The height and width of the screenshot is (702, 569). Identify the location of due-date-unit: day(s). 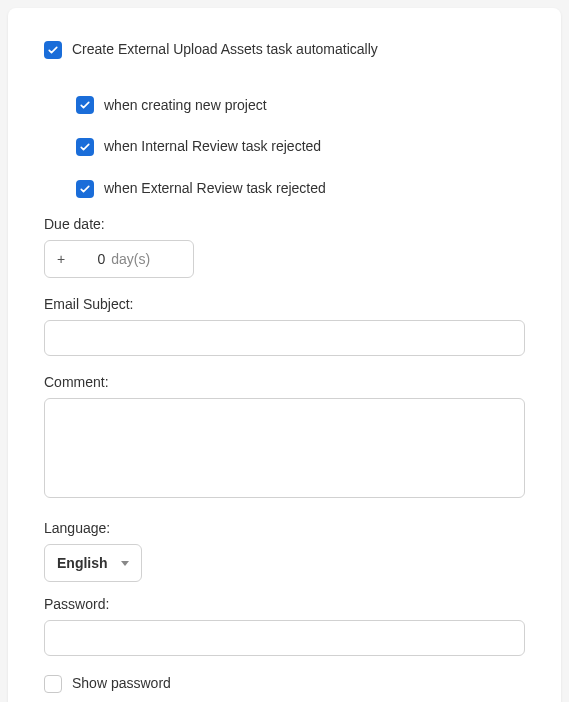
(130, 259).